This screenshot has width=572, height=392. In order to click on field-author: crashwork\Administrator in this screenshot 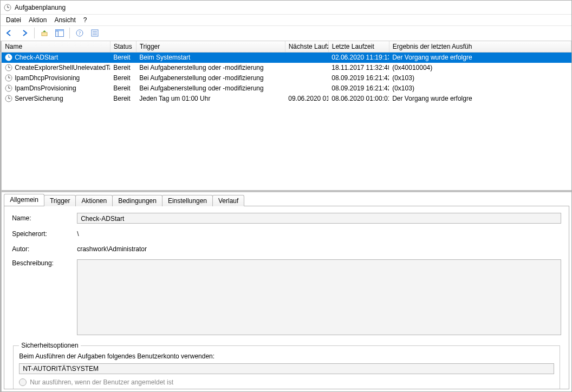, I will do `click(319, 249)`.